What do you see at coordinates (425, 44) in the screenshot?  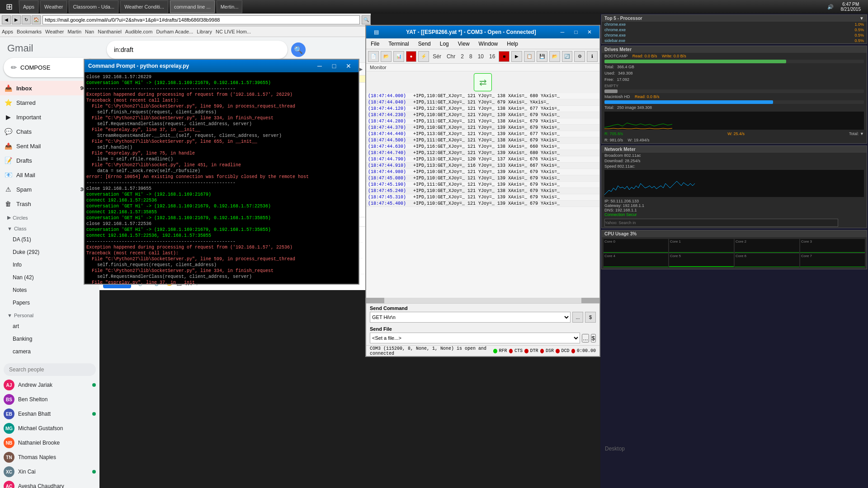 I see `menu-send: Send` at bounding box center [425, 44].